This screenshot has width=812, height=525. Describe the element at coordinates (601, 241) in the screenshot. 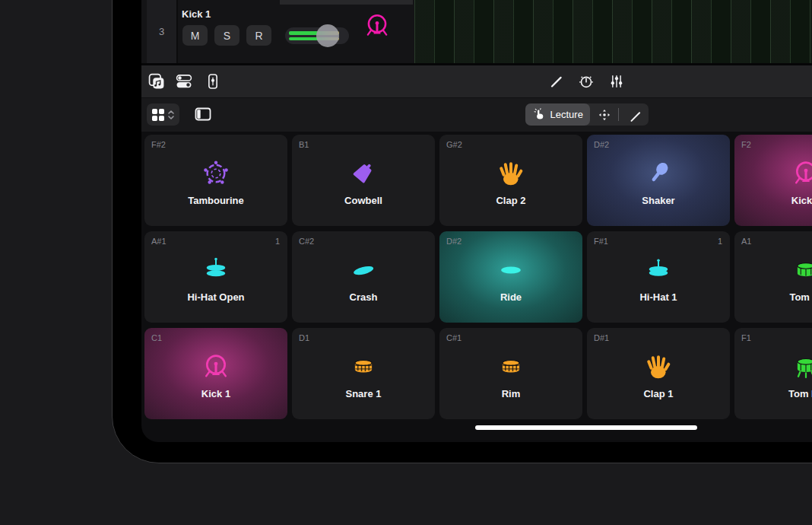

I see `pad-note: F#1` at that location.